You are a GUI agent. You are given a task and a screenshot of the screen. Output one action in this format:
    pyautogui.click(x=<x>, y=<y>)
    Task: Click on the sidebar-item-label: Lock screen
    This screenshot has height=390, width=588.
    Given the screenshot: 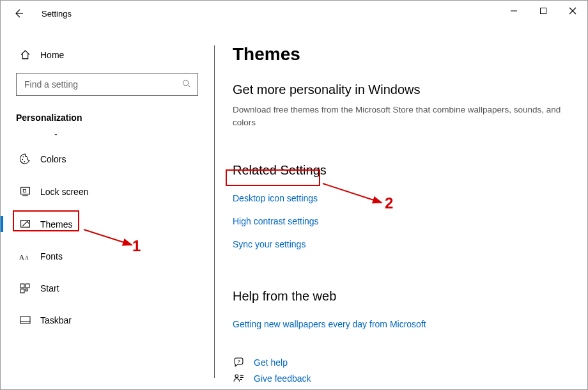 What is the action you would take?
    pyautogui.click(x=64, y=192)
    